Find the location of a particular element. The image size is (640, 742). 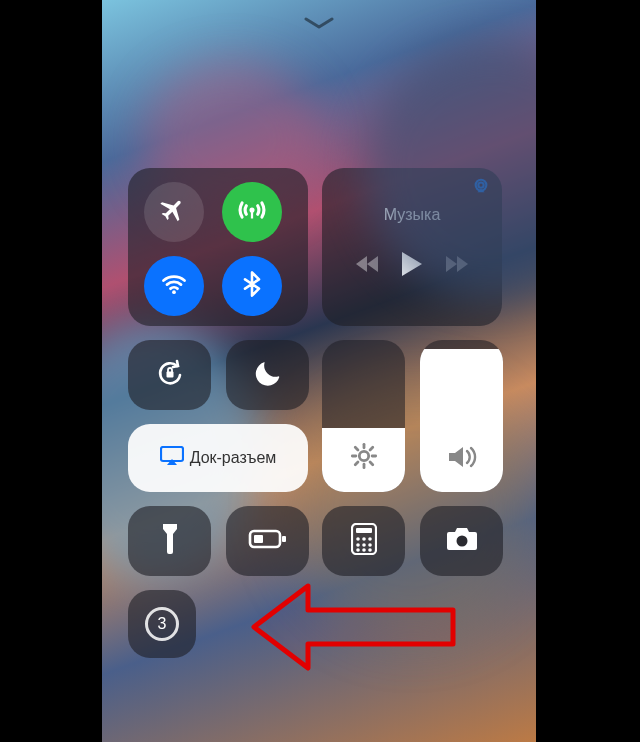

camera-icon is located at coordinates (462, 541).